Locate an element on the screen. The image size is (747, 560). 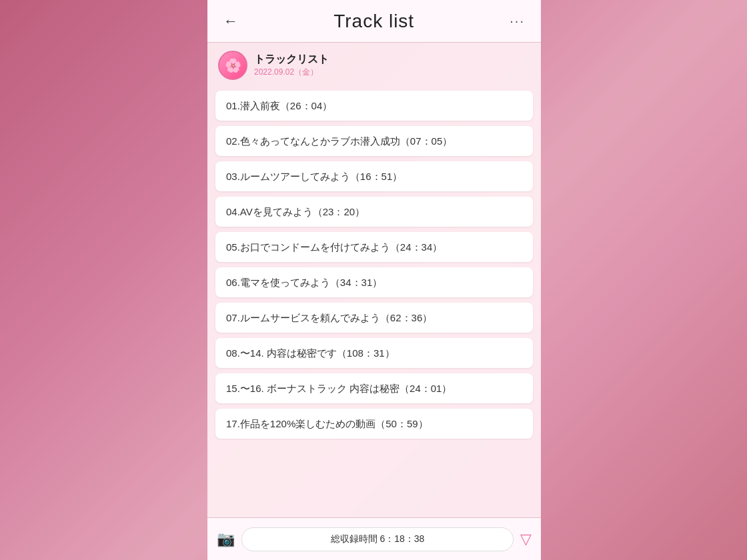
back-button: ← is located at coordinates (231, 21).